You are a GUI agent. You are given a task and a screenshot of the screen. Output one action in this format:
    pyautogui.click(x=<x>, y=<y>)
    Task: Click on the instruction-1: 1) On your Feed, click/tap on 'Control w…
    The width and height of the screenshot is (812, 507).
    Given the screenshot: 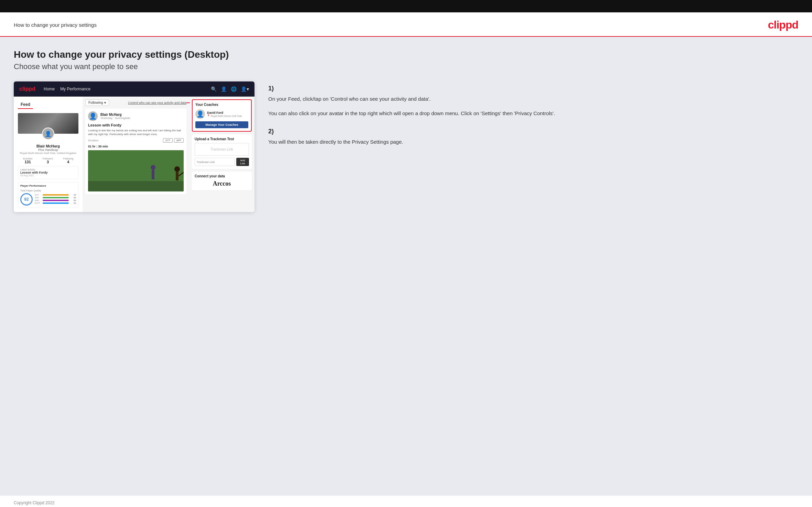 What is the action you would take?
    pyautogui.click(x=533, y=101)
    